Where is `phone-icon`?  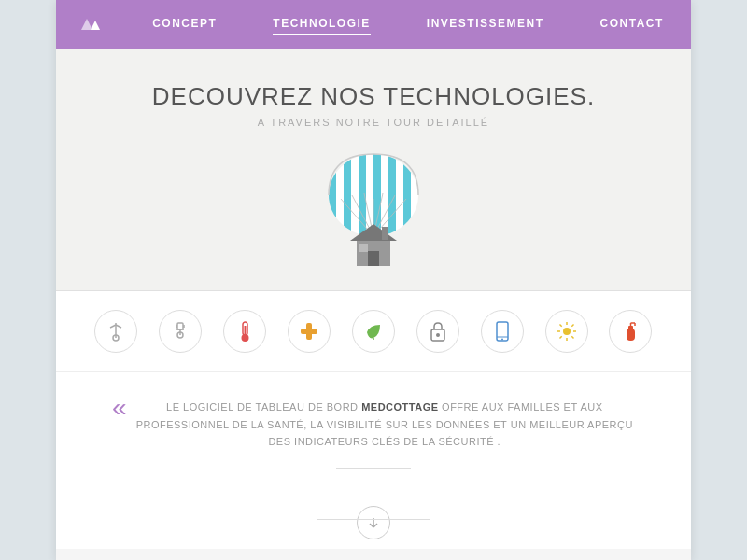
phone-icon is located at coordinates (502, 331).